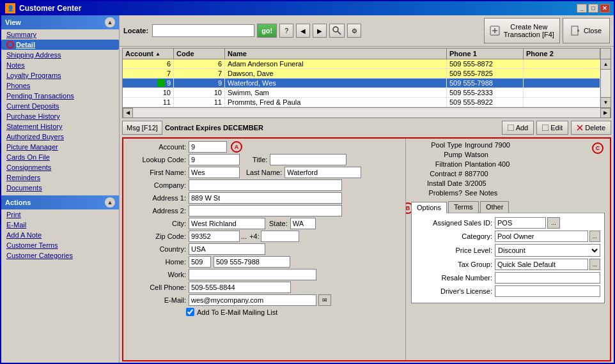  I want to click on sidebar-item-shipping: Shipping Address, so click(60, 55).